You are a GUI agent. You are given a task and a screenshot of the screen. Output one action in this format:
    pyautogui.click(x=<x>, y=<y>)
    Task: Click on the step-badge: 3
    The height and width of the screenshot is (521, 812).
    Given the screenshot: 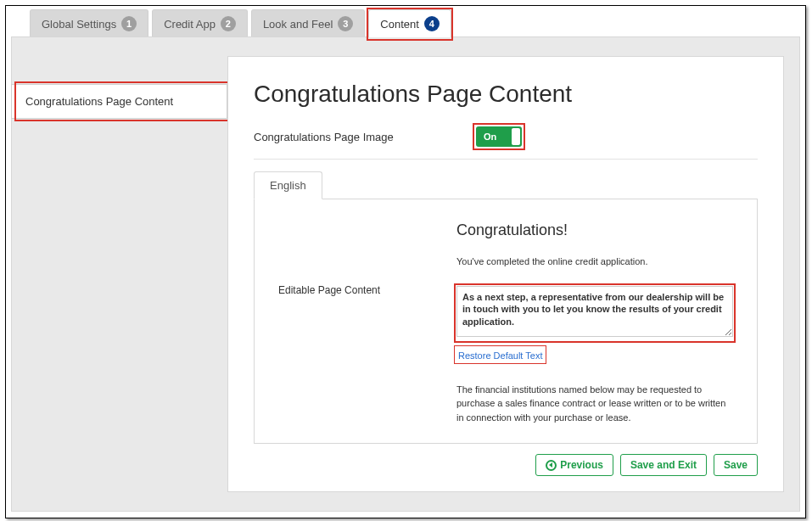 What is the action you would take?
    pyautogui.click(x=345, y=24)
    